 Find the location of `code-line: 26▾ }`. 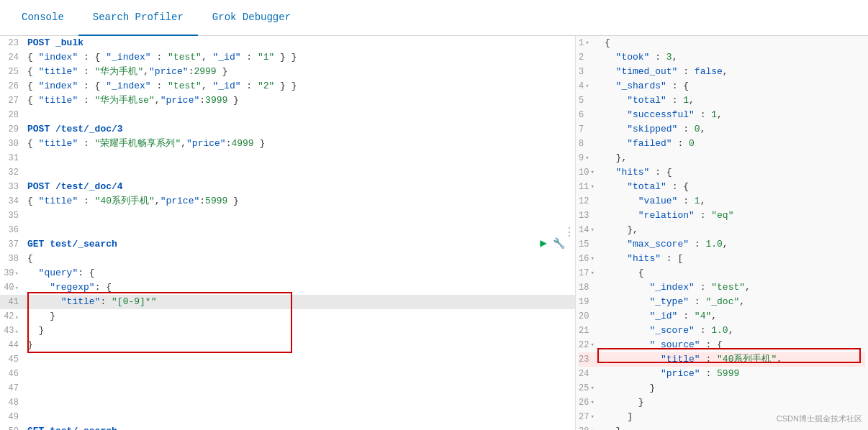

code-line: 26▾ } is located at coordinates (722, 403).